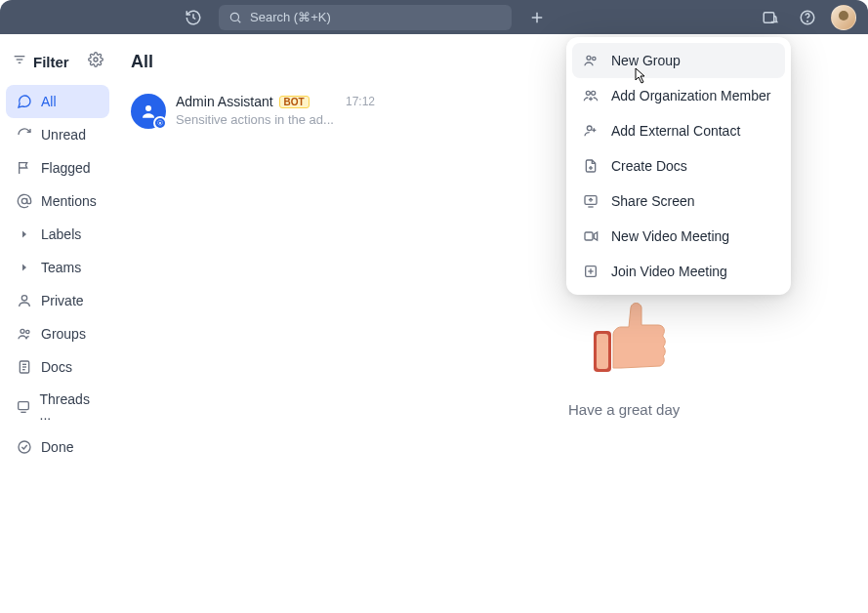 Image resolution: width=868 pixels, height=613 pixels. What do you see at coordinates (649, 166) in the screenshot?
I see `menu-item-label: Create Docs` at bounding box center [649, 166].